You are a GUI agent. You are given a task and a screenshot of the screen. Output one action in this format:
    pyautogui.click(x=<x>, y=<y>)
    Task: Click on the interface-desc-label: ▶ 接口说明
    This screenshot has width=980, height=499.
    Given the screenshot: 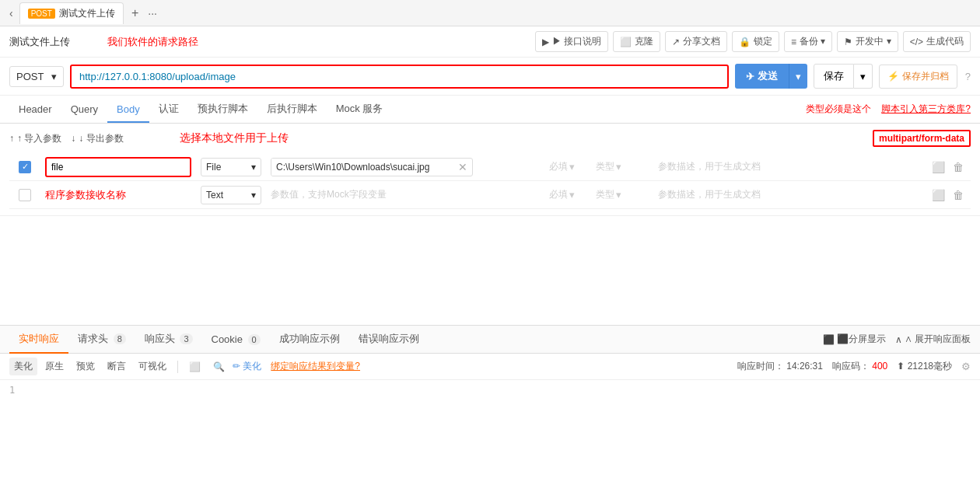 What is the action you would take?
    pyautogui.click(x=577, y=42)
    